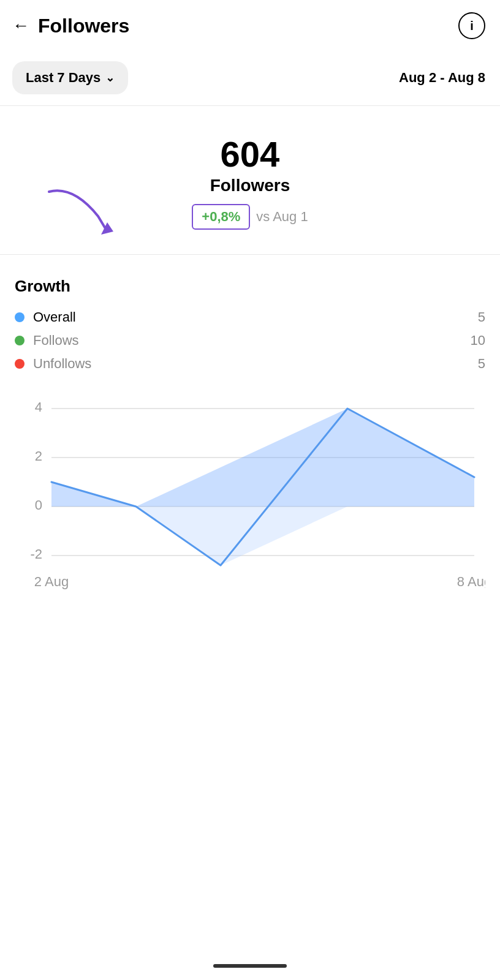 The width and height of the screenshot is (500, 980). What do you see at coordinates (442, 78) in the screenshot?
I see `date-range-label: Aug 2 - Aug 8` at bounding box center [442, 78].